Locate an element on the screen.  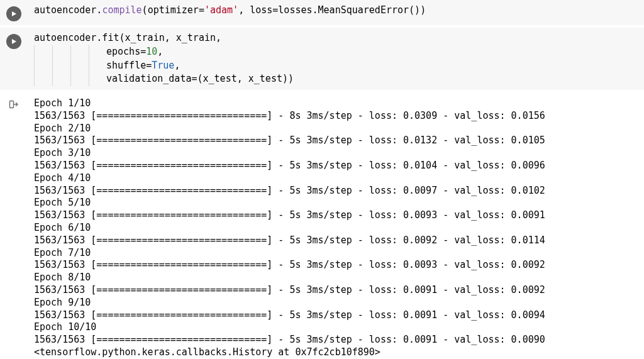
table-row: Epoch 8/10 is located at coordinates (336, 278).